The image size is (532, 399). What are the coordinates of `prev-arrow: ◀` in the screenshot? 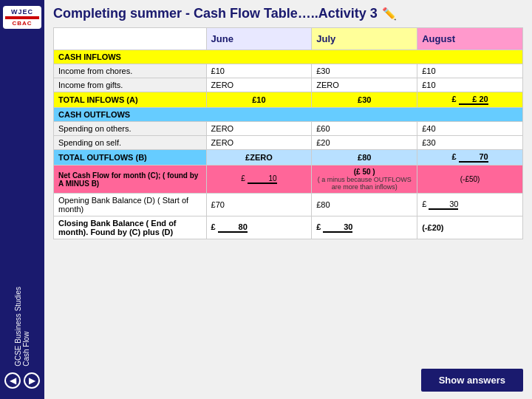 It's located at (13, 381).